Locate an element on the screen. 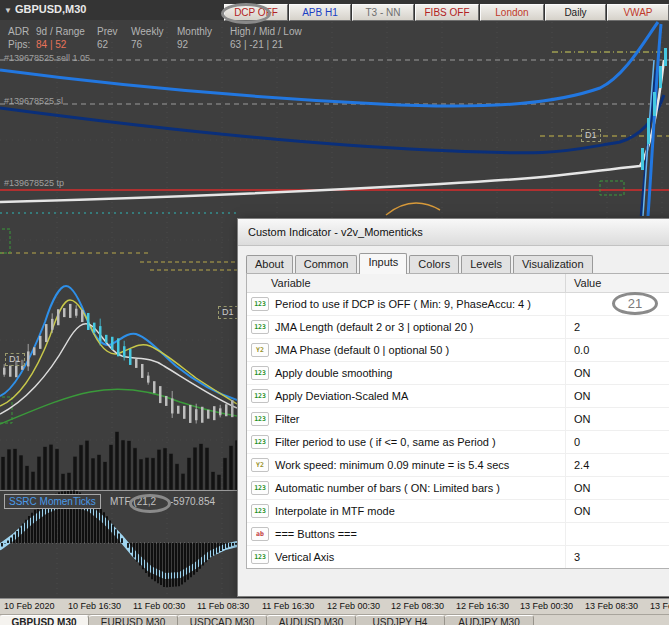  indicator-value-label: -5970.854 is located at coordinates (192, 502).